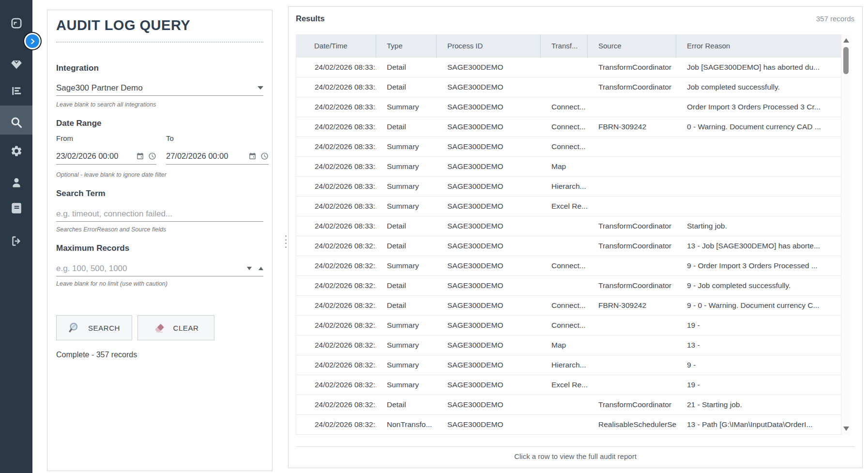 The width and height of the screenshot is (868, 473). I want to click on column-header: Type, so click(406, 46).